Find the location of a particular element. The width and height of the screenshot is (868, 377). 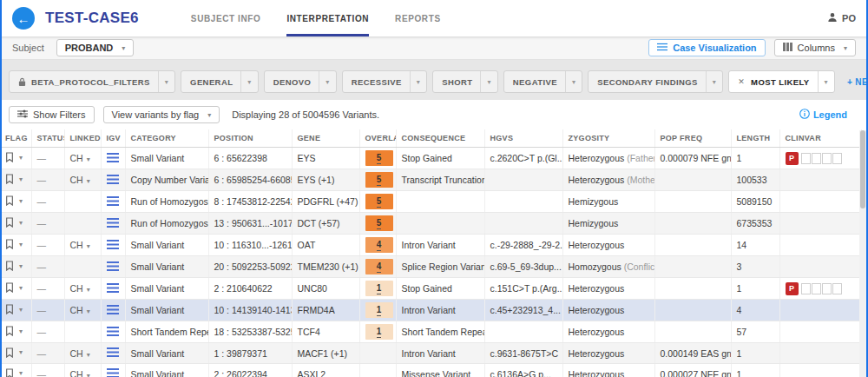

gene-cell: MACF1 (+1) is located at coordinates (326, 354).